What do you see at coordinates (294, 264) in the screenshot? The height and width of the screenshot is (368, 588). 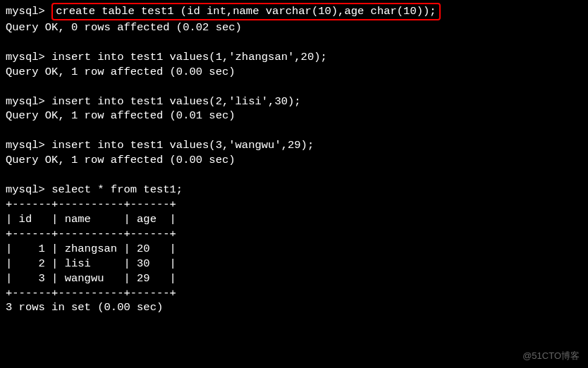 I see `output-line: | 2 | lisi | 30 |` at bounding box center [294, 264].